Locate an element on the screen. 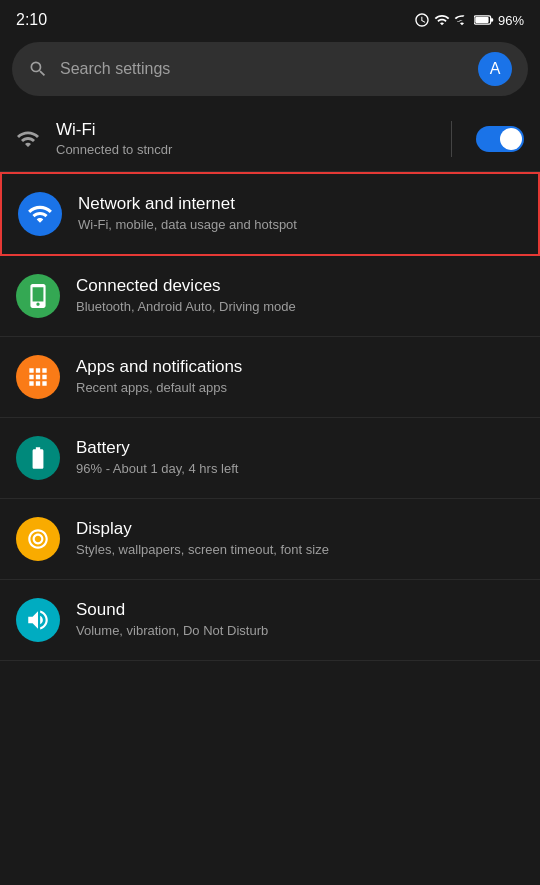 The image size is (540, 885). apps-icon-circle is located at coordinates (38, 377).